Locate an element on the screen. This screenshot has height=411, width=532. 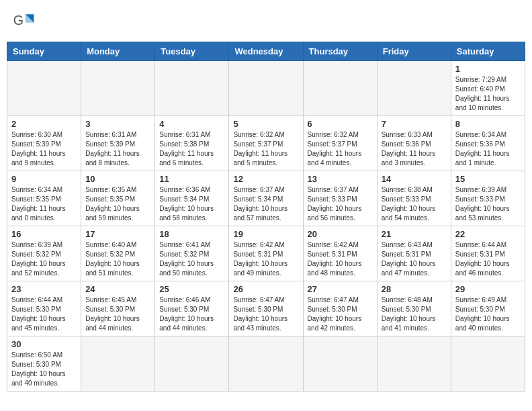
day-number: 18 is located at coordinates (192, 234).